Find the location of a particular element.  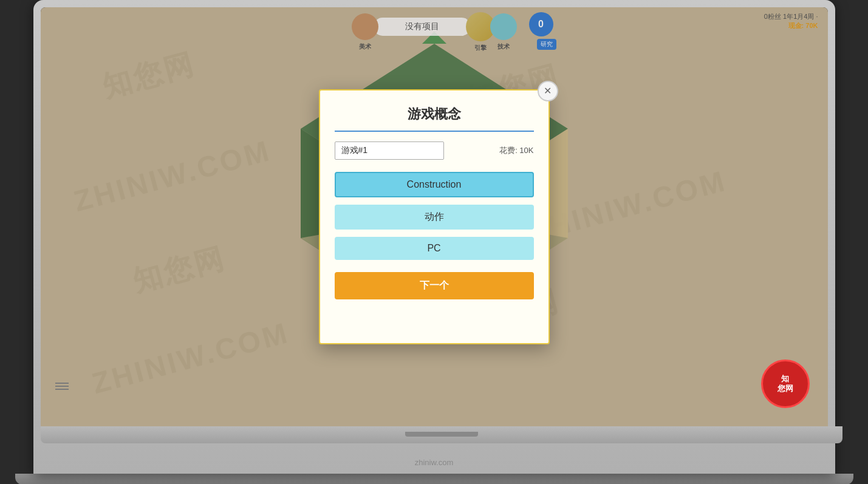

next-button: 下一个 is located at coordinates (434, 285).